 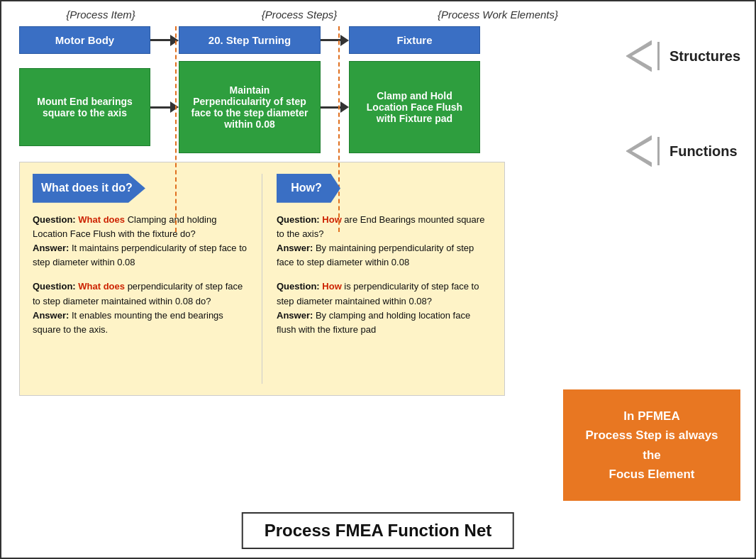 I want to click on q2-block-left: Question: What does perpendicularity of …, so click(x=140, y=308).